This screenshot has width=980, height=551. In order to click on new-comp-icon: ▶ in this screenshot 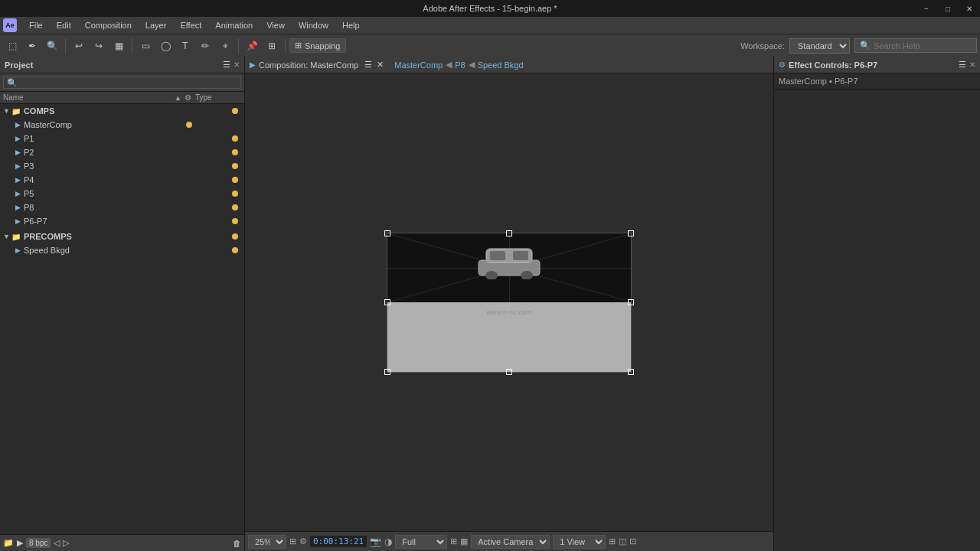, I will do `click(20, 543)`.